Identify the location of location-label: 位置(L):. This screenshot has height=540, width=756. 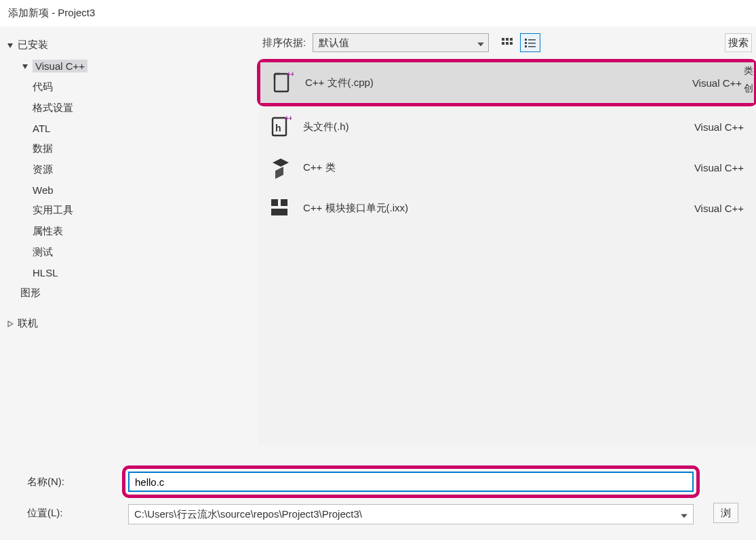
(75, 514).